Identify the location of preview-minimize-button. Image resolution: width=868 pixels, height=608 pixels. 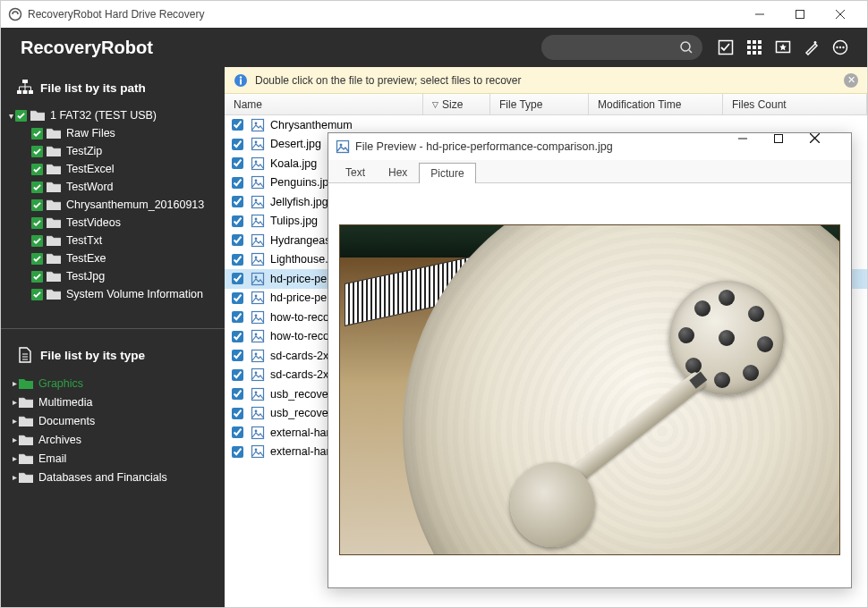
(756, 147).